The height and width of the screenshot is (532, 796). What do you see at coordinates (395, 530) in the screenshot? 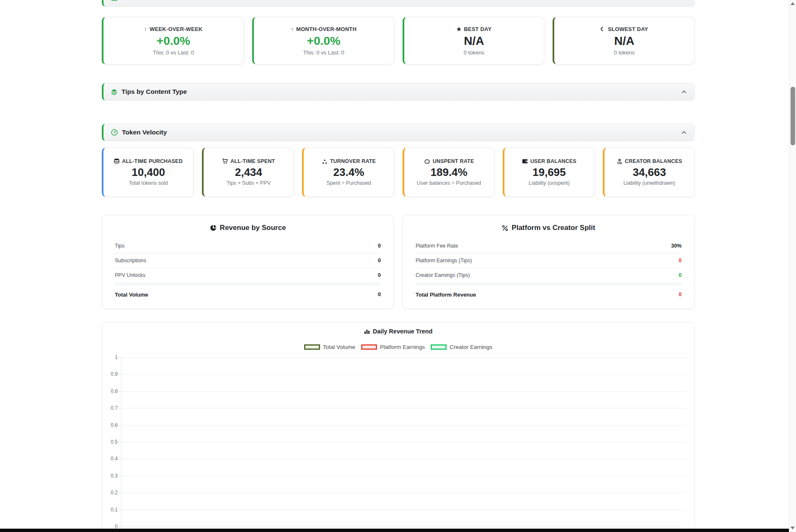
I see `bottom-black-bar` at bounding box center [395, 530].